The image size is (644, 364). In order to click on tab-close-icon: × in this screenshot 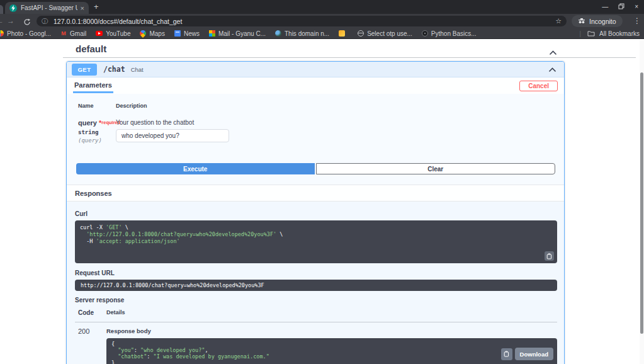, I will do `click(82, 8)`.